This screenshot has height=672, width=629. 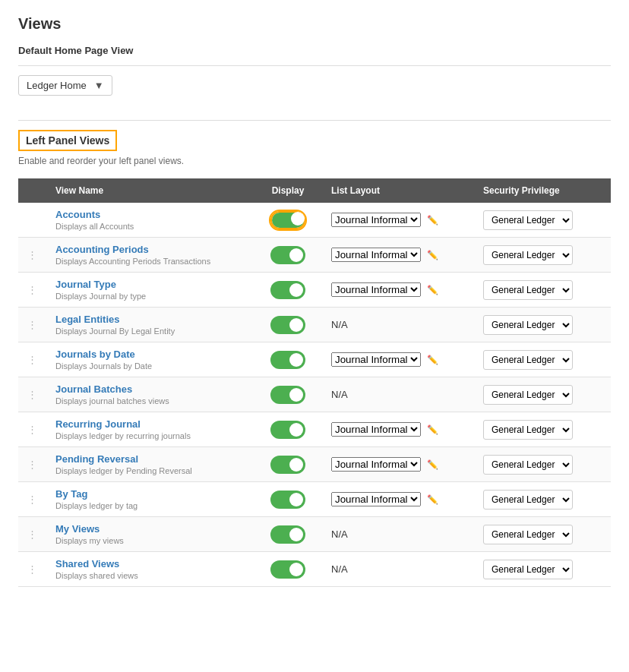 What do you see at coordinates (150, 191) in the screenshot?
I see `col-view-name: View Name` at bounding box center [150, 191].